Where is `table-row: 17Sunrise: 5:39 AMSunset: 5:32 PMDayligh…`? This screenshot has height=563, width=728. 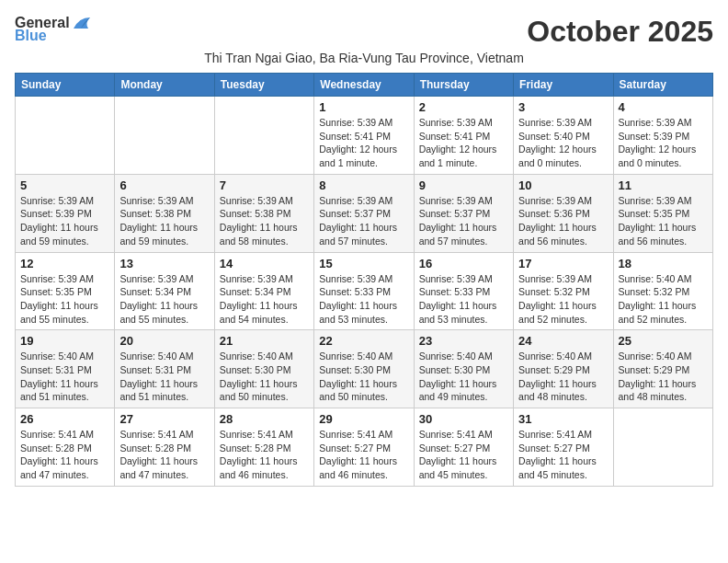 table-row: 17Sunrise: 5:39 AMSunset: 5:32 PMDayligh… is located at coordinates (563, 291).